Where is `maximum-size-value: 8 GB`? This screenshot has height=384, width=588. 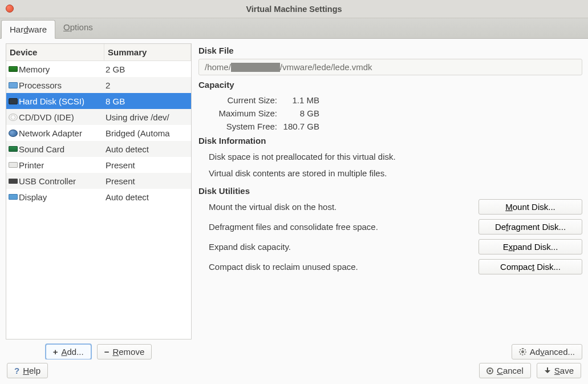
maximum-size-value: 8 GB is located at coordinates (301, 113).